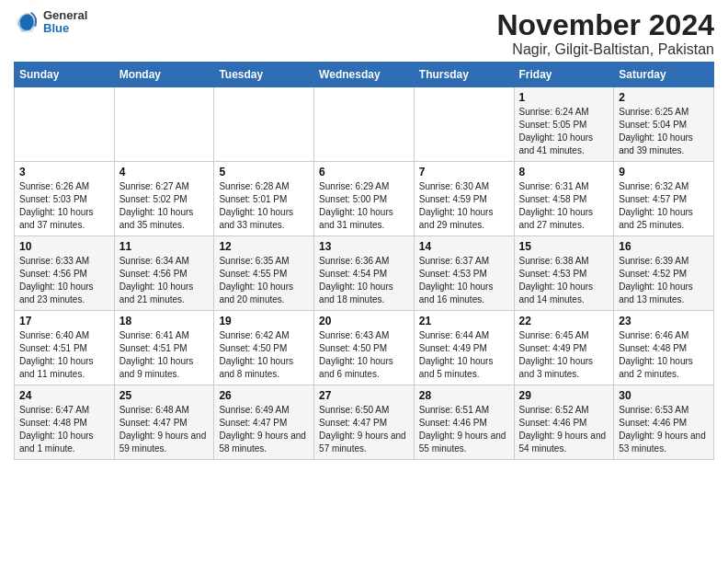 This screenshot has width=728, height=563. Describe the element at coordinates (463, 75) in the screenshot. I see `weekday-header: Thursday` at that location.